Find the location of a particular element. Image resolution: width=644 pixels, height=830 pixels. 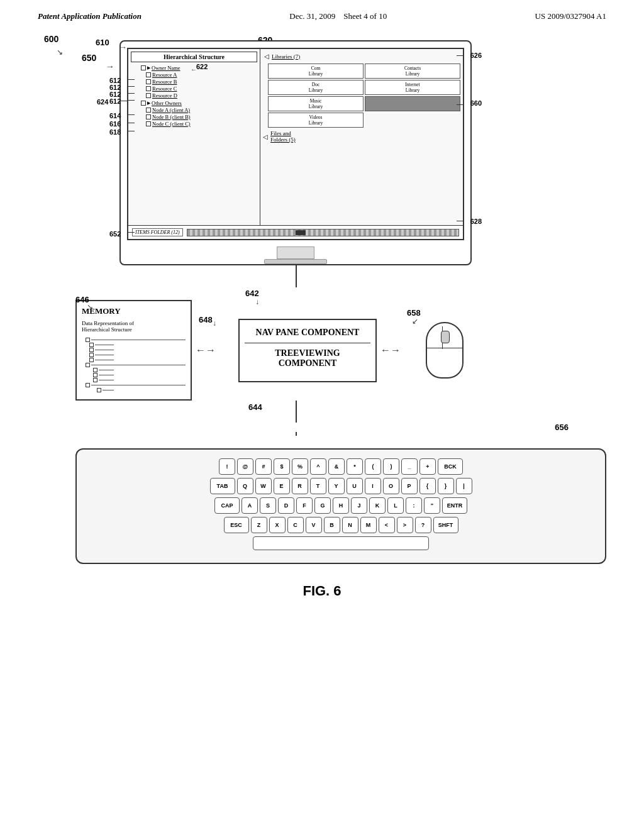

lib-pictures: PicturesLibrary is located at coordinates (413, 104).